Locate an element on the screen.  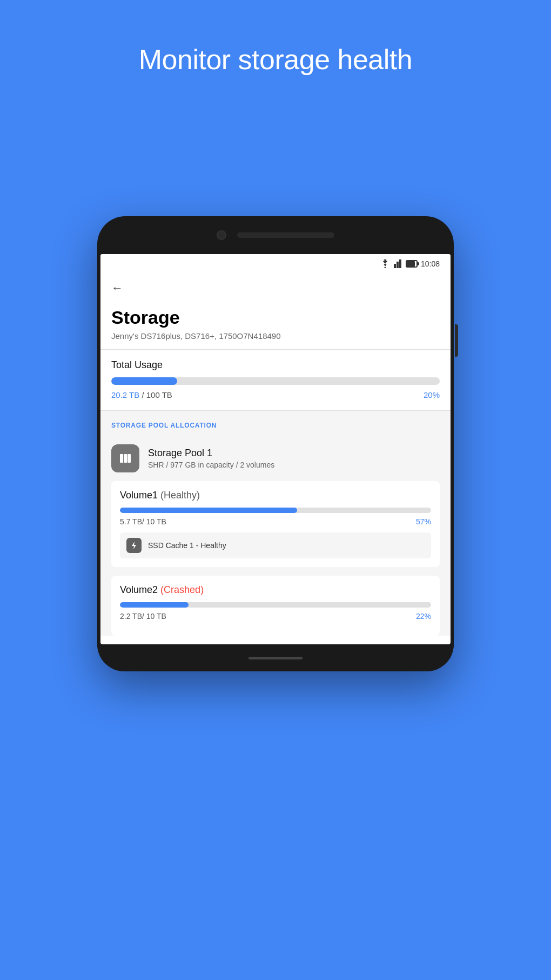
flash-icon is located at coordinates (134, 545).